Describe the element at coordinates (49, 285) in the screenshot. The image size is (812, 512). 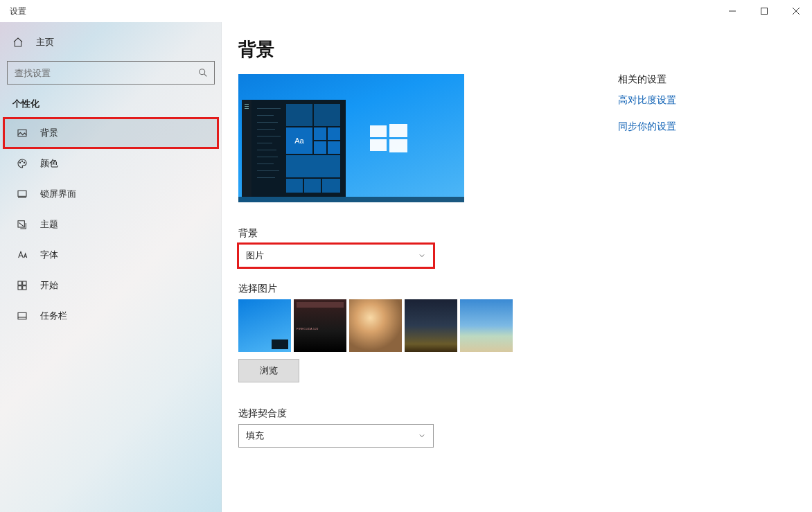
I see `sidebar-item-label: 开始` at that location.